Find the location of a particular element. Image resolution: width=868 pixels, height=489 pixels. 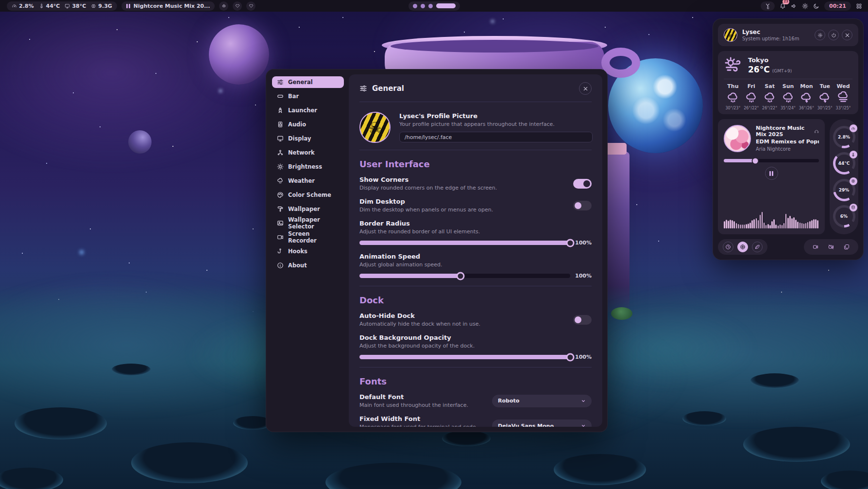

close-button is located at coordinates (585, 88).